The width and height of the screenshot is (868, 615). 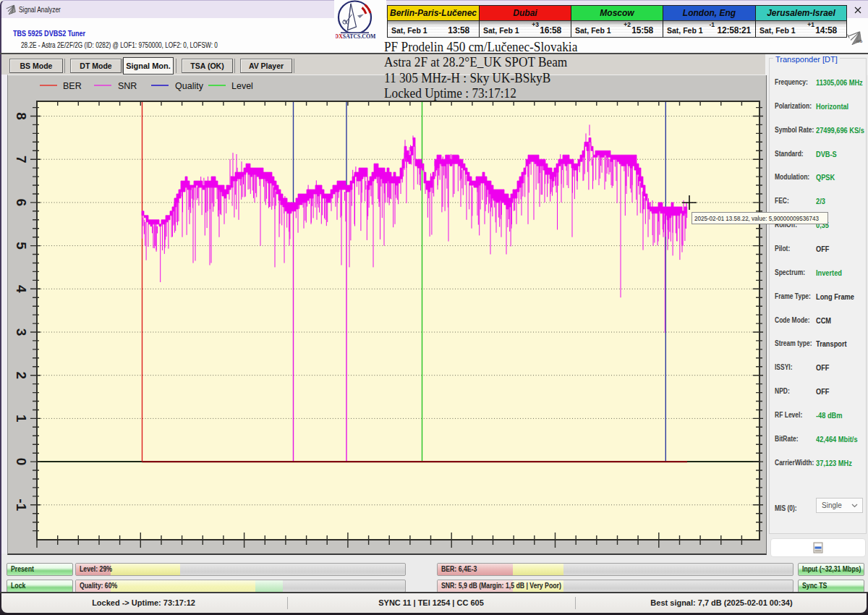 I want to click on svg-text: Quality, so click(x=190, y=86).